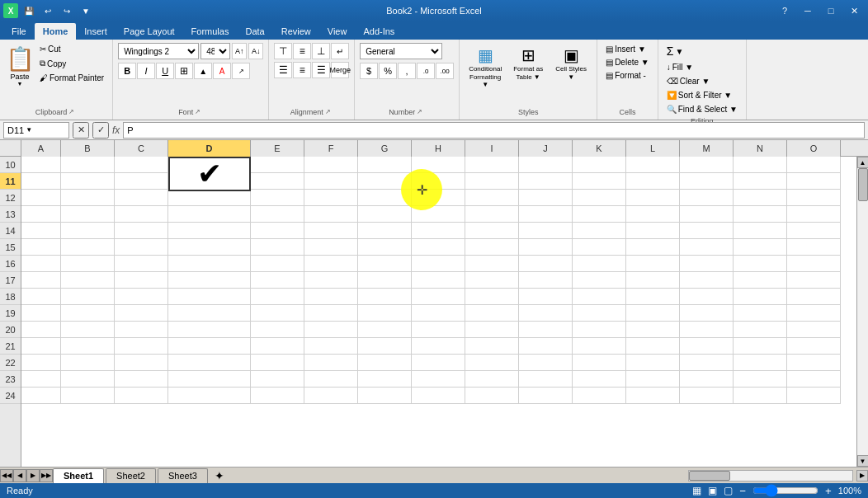 This screenshot has width=868, height=498. Describe the element at coordinates (761, 280) in the screenshot. I see `cell-N17` at that location.